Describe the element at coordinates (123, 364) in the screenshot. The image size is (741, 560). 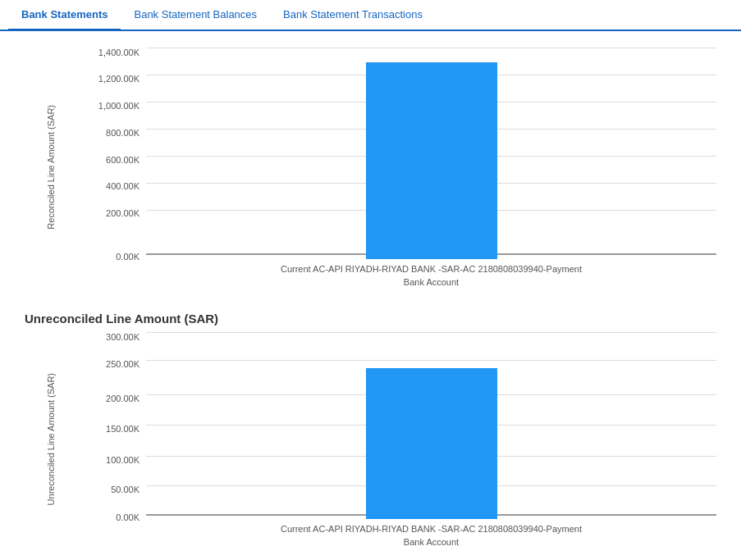
I see `chart2-ytick-1: 250.00K` at that location.